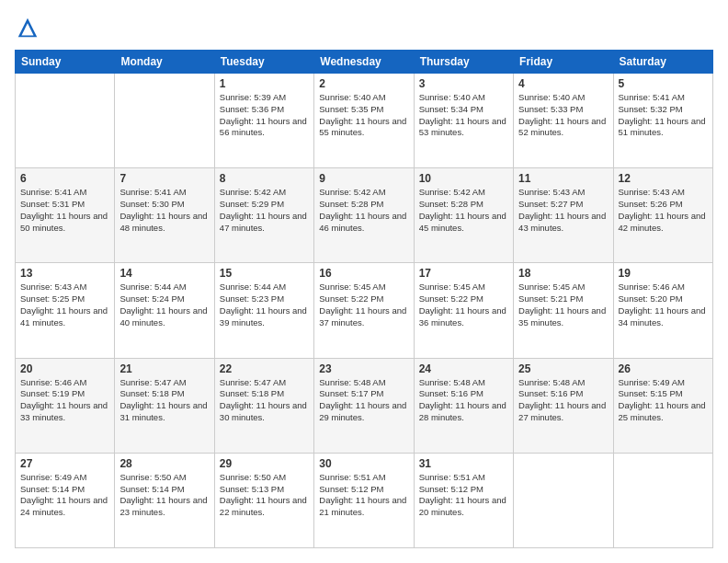  Describe the element at coordinates (563, 63) in the screenshot. I see `calendar-weekday-friday: Friday` at that location.